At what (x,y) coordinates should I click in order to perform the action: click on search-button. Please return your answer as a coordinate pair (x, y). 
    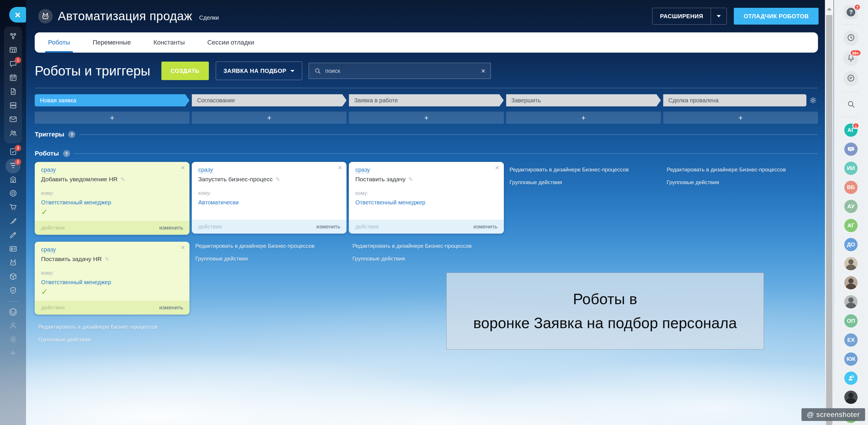
    Looking at the image, I should click on (851, 104).